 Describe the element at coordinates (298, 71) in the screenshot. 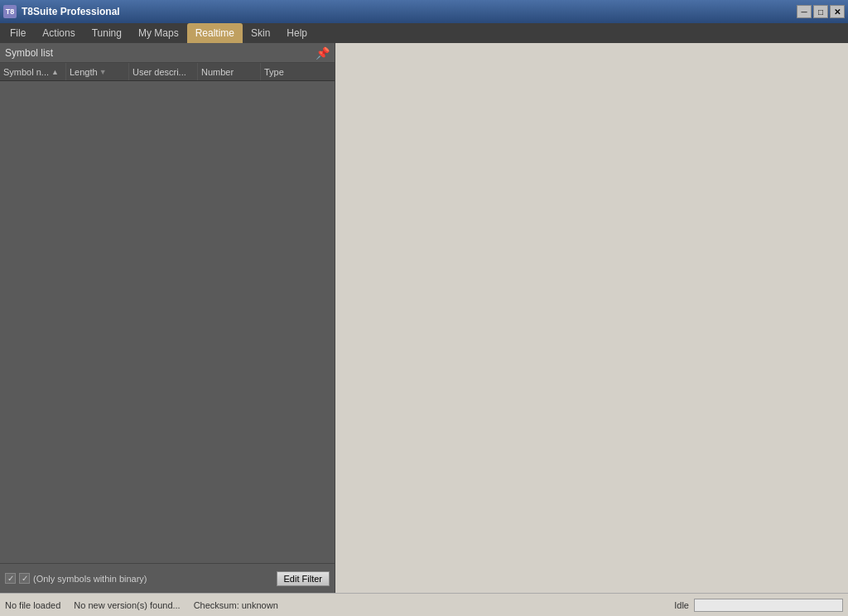

I see `column-header-type: Type` at that location.